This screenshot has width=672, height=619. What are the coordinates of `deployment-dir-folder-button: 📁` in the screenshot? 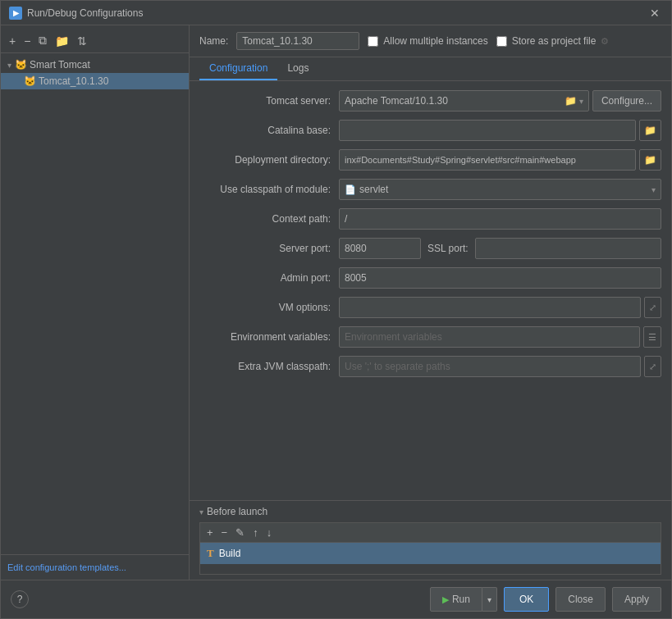 It's located at (650, 160).